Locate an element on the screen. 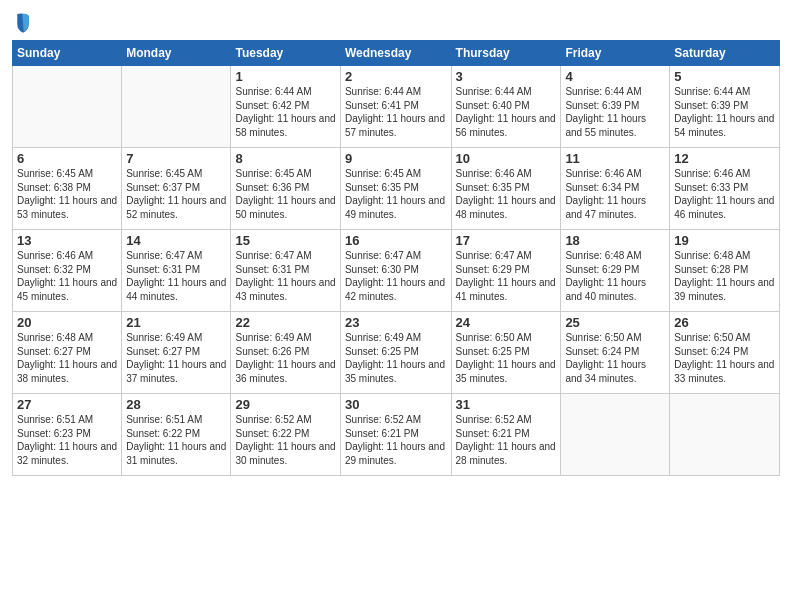  day-number: 30 is located at coordinates (396, 404).